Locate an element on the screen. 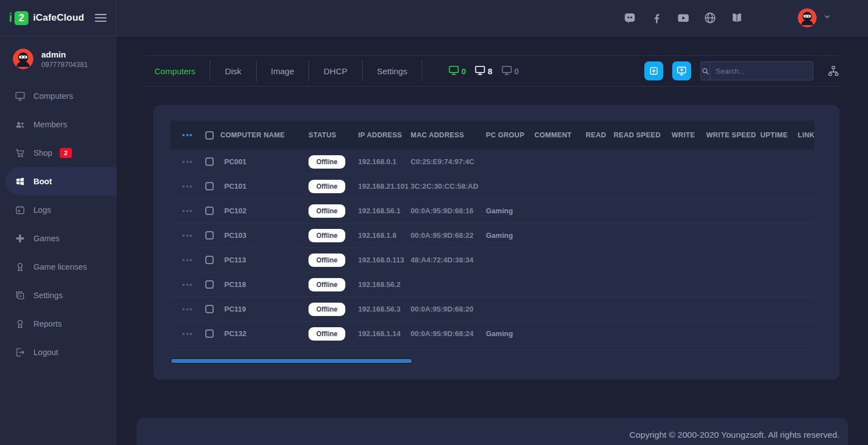  globe-icon is located at coordinates (710, 18).